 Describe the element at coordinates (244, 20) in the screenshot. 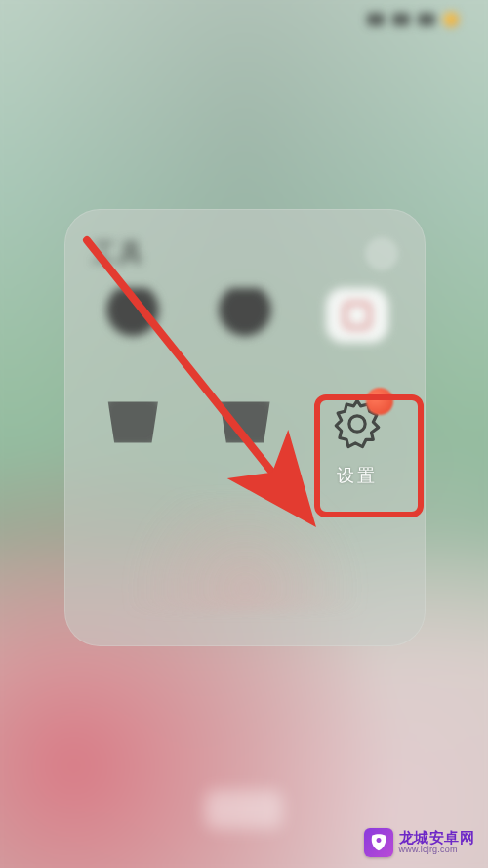

I see `status-bar` at that location.